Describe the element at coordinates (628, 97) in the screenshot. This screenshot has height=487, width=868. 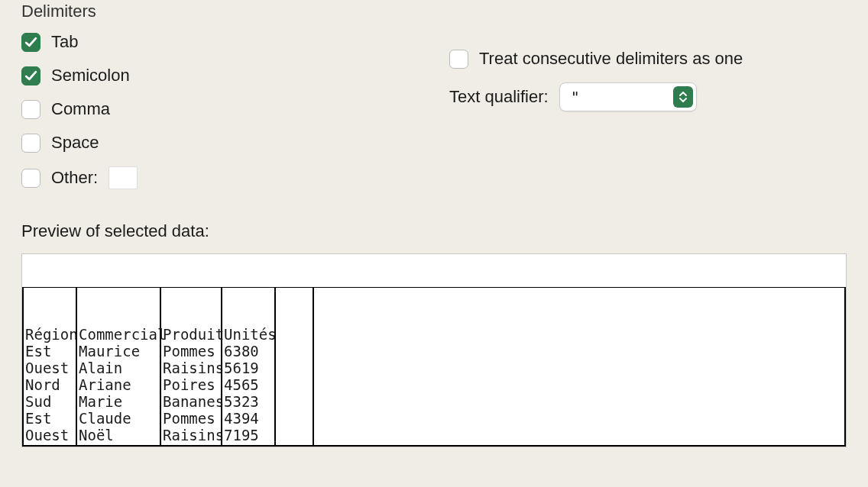
I see `text-qualifier-select: "` at that location.